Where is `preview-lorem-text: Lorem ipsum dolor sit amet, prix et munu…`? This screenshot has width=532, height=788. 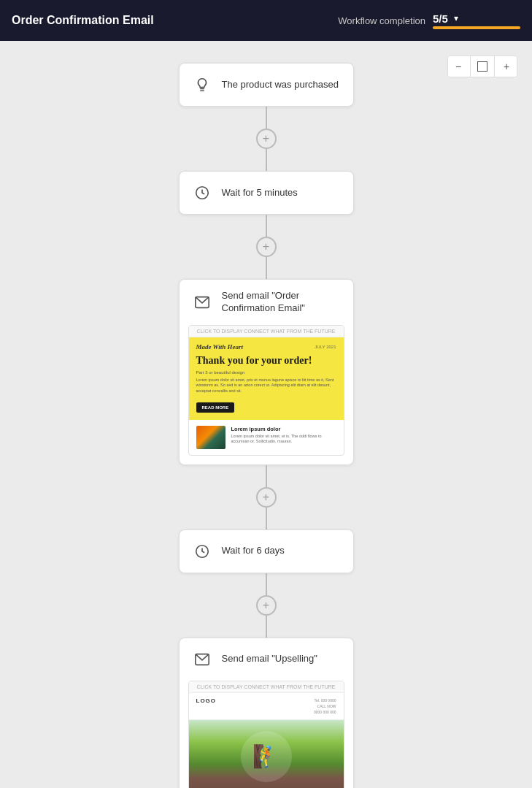
preview-lorem-text: Lorem ipsum dolor sit amet, prix et munu… is located at coordinates (266, 386).